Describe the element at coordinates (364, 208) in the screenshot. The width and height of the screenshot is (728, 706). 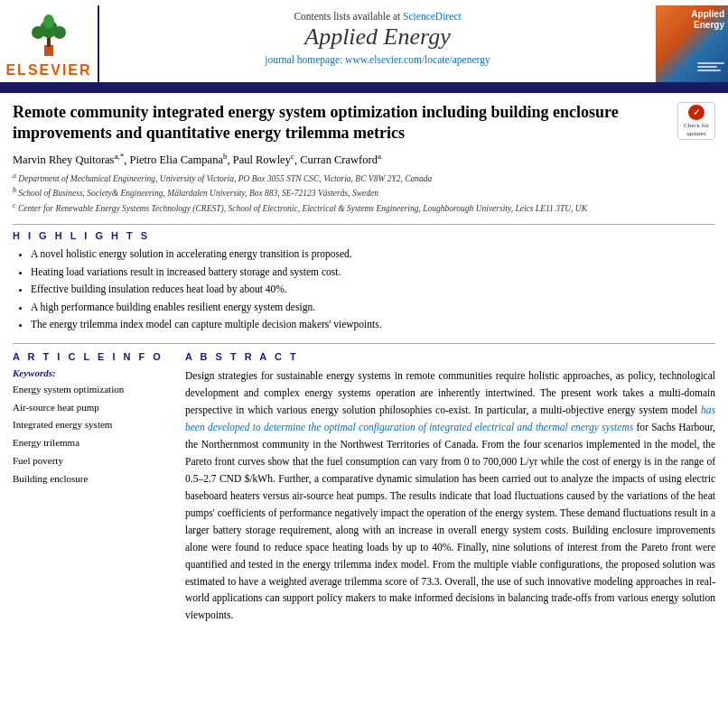
I see `affiliation-c: c Center for Renewable Energy Systems Te…` at that location.